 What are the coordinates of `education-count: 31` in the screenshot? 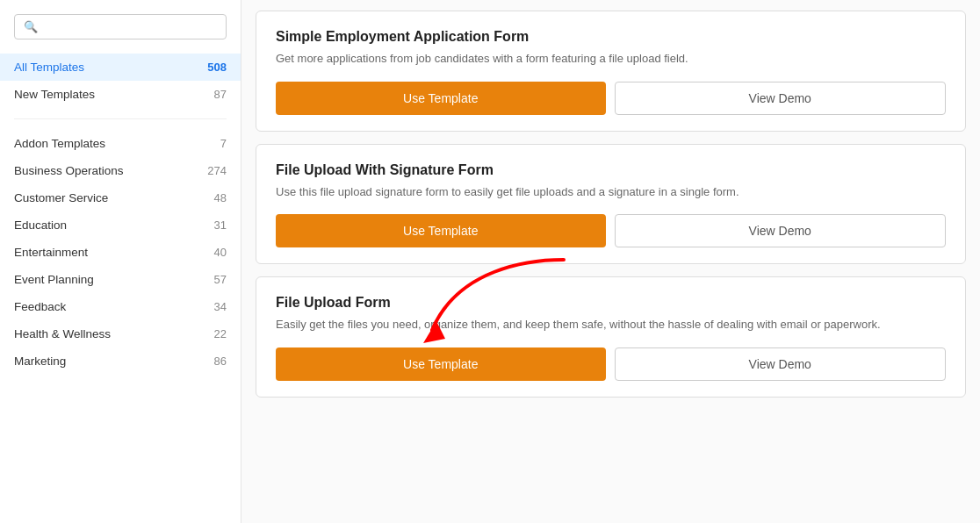 It's located at (220, 225).